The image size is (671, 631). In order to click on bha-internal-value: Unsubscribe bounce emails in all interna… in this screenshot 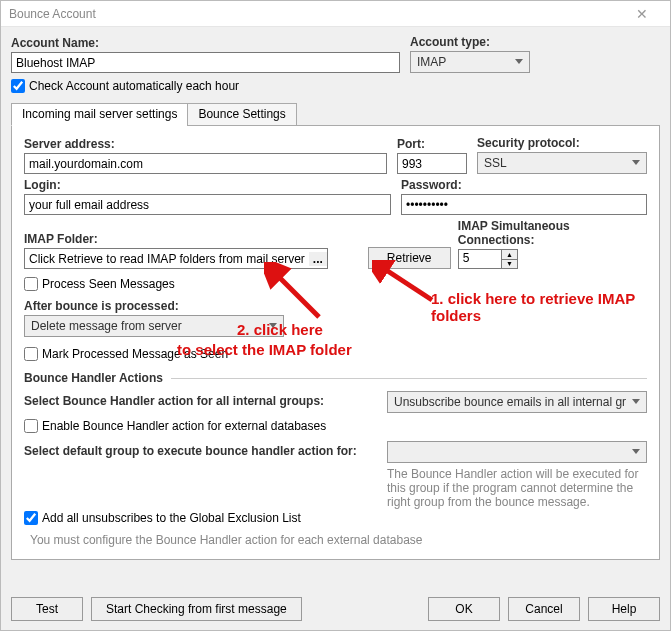, I will do `click(510, 402)`.